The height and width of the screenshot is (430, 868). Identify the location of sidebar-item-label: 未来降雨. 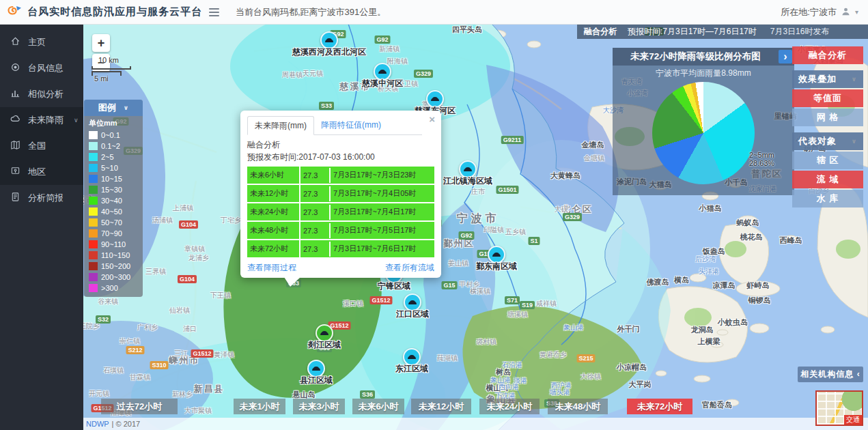
(46, 120).